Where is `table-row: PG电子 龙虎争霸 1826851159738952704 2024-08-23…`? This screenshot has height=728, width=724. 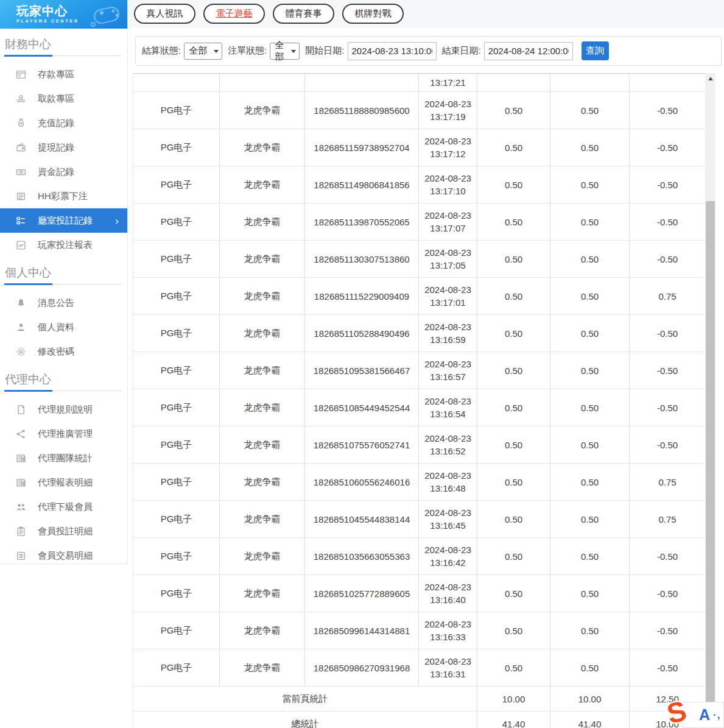 table-row: PG电子 龙虎争霸 1826851159738952704 2024-08-23… is located at coordinates (419, 147).